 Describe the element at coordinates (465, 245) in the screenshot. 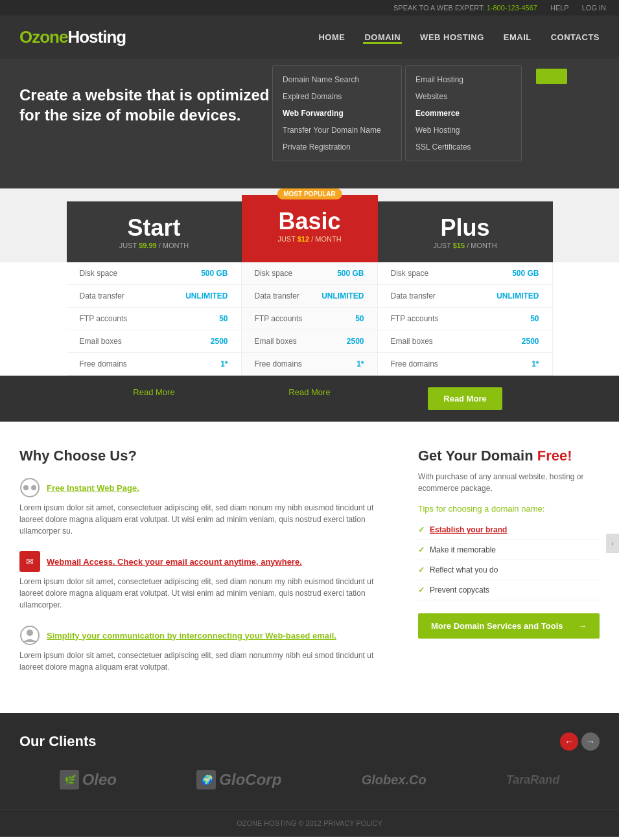

I see `plan-plus-price: JUST $15 / MONTH` at that location.